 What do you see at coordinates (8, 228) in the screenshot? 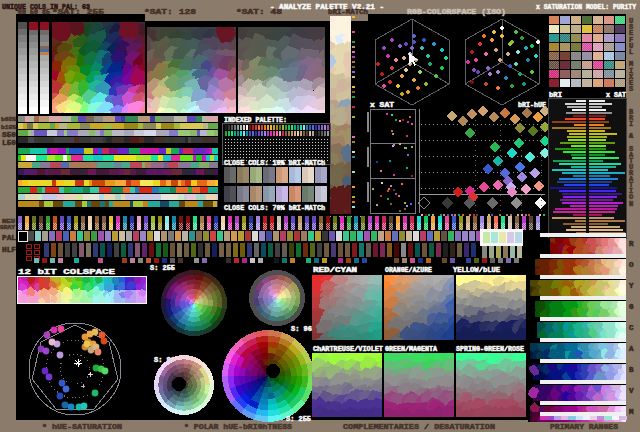
I see `svg-text: GRAY` at bounding box center [8, 228].